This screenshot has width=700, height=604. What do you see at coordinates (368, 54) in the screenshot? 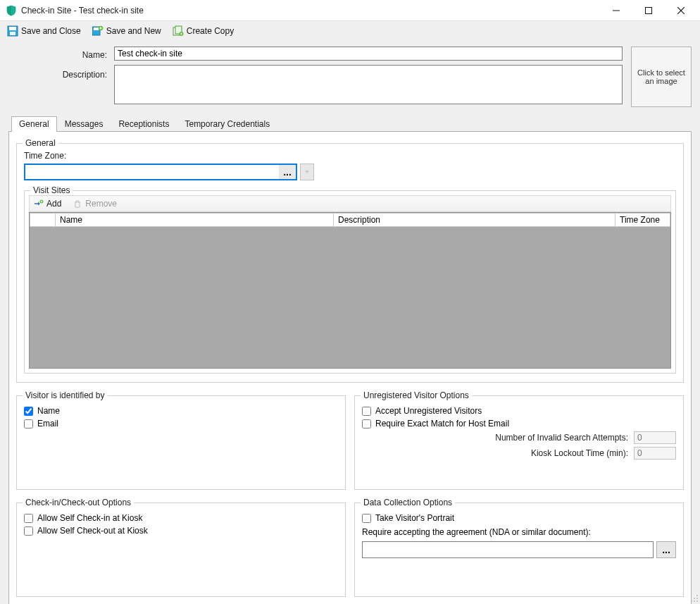
I see `name-field` at bounding box center [368, 54].